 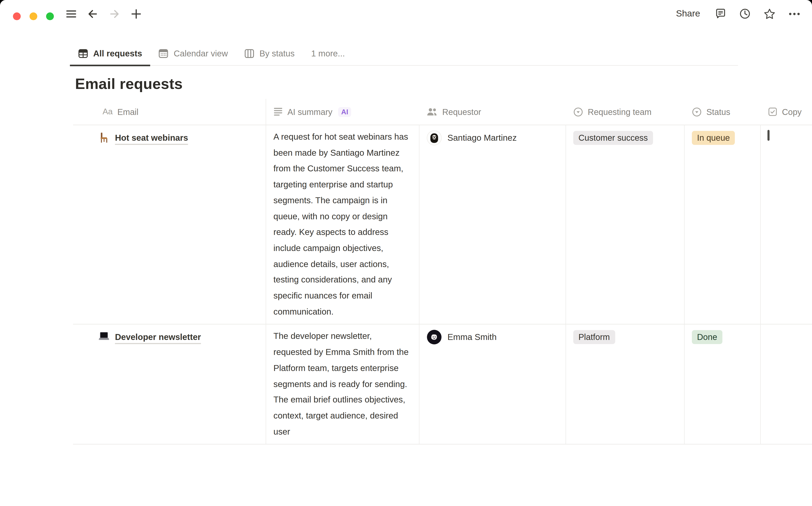 I want to click on tab-more-views: 1 more..., so click(x=328, y=54).